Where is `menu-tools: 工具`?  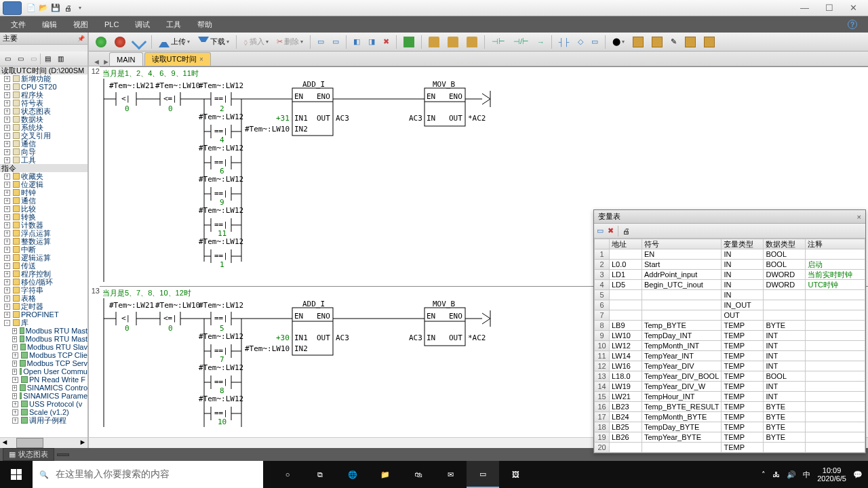
menu-tools: 工具 is located at coordinates (174, 24).